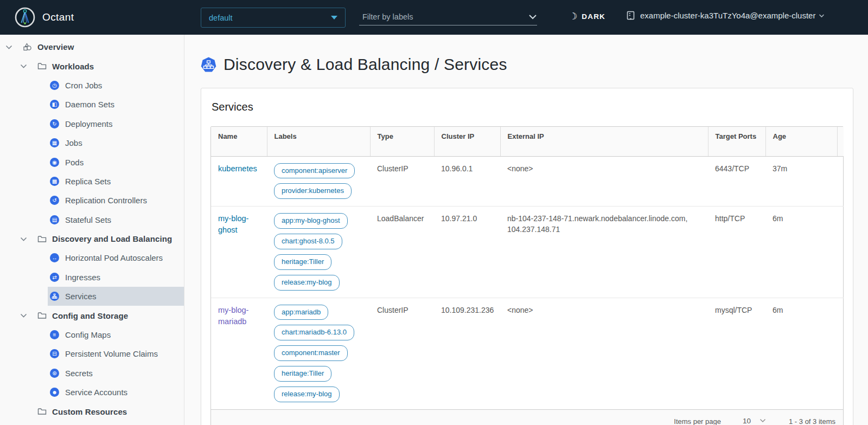 This screenshot has width=868, height=425. What do you see at coordinates (573, 16) in the screenshot?
I see `moon-icon: ☾` at bounding box center [573, 16].